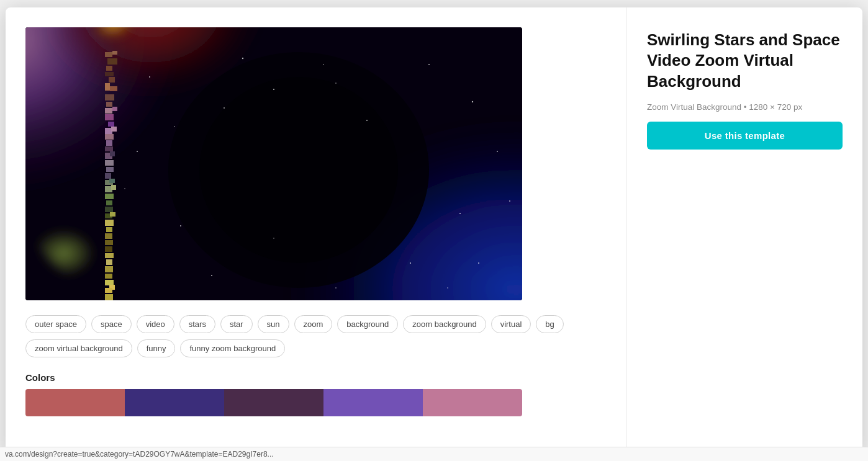 The image size is (868, 461). What do you see at coordinates (368, 324) in the screenshot?
I see `tag: background` at bounding box center [368, 324].